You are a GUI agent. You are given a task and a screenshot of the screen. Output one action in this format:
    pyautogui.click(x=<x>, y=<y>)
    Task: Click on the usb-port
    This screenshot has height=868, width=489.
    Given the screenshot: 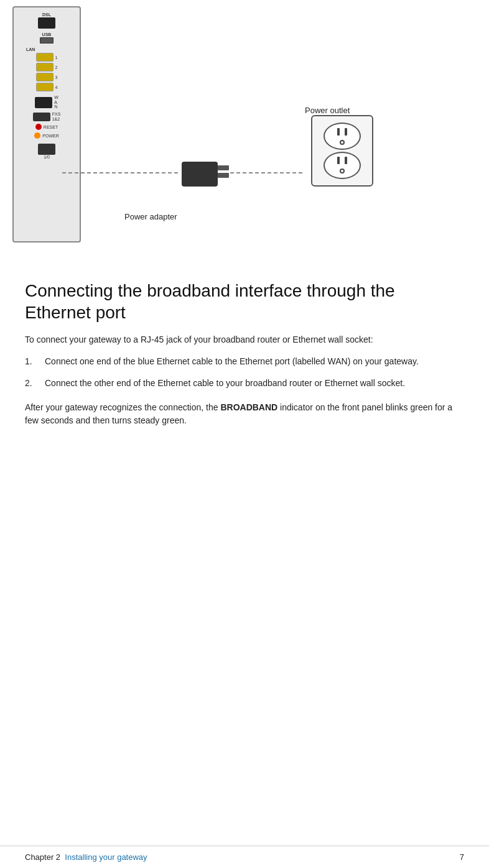 What is the action you would take?
    pyautogui.click(x=47, y=40)
    